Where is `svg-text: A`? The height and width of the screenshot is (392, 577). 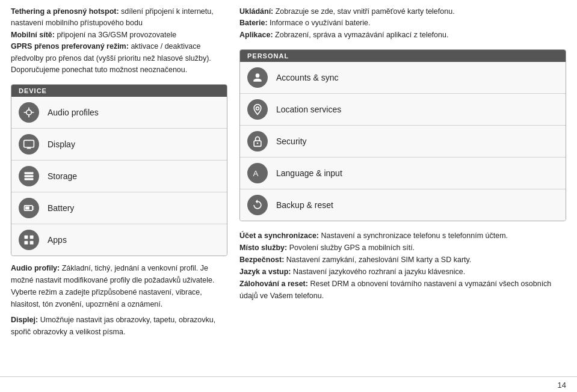 svg-text: A is located at coordinates (256, 173).